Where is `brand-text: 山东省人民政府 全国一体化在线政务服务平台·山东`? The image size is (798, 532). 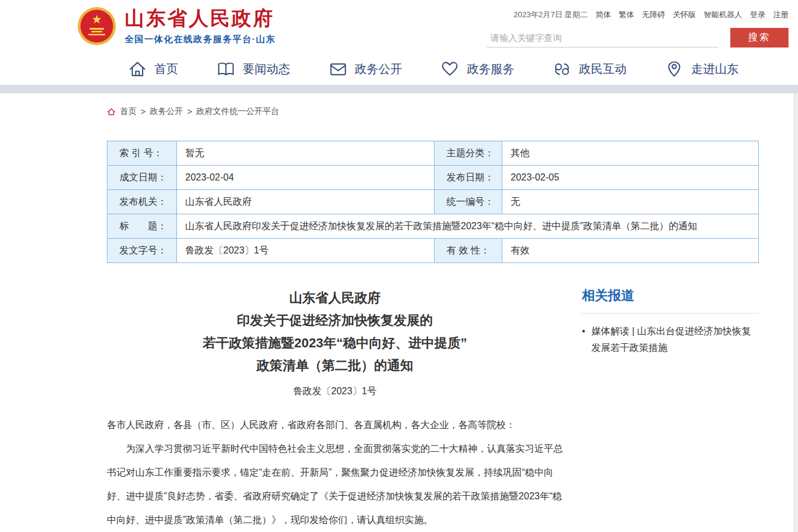 brand-text: 山东省人民政府 全国一体化在线政务服务平台·山东 is located at coordinates (200, 26).